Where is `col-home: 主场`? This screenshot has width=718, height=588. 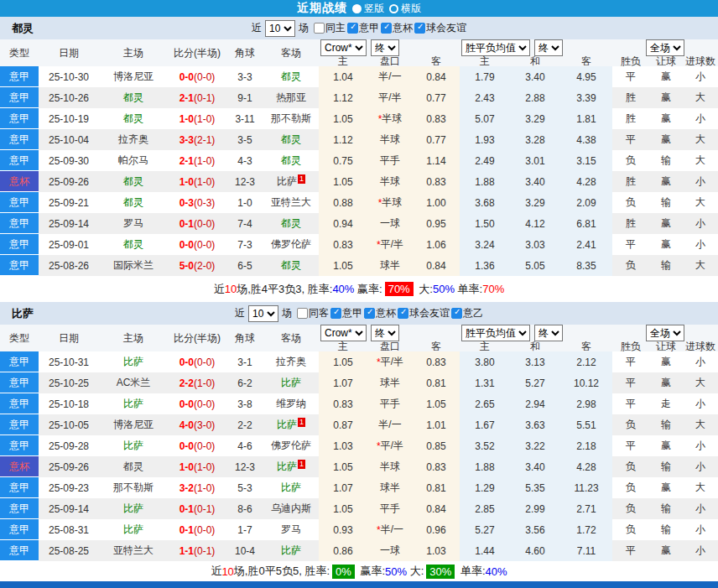
col-home: 主场 is located at coordinates (133, 338).